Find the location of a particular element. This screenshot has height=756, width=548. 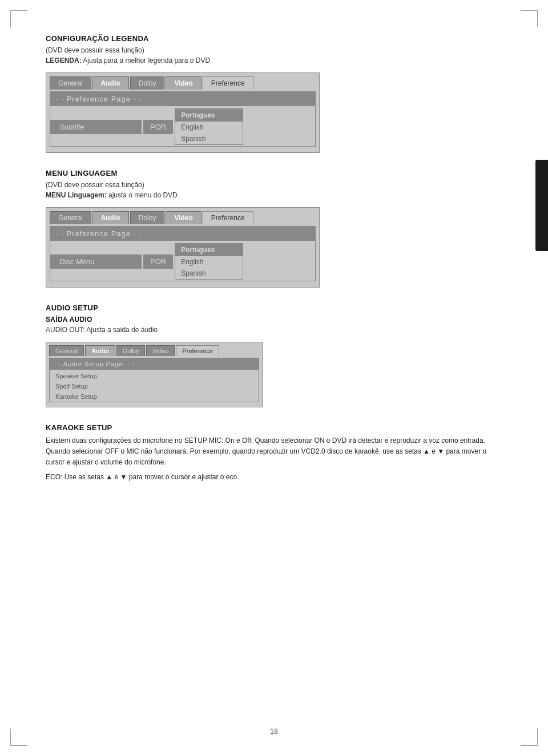

menu-row-code-2: POR is located at coordinates (158, 261).